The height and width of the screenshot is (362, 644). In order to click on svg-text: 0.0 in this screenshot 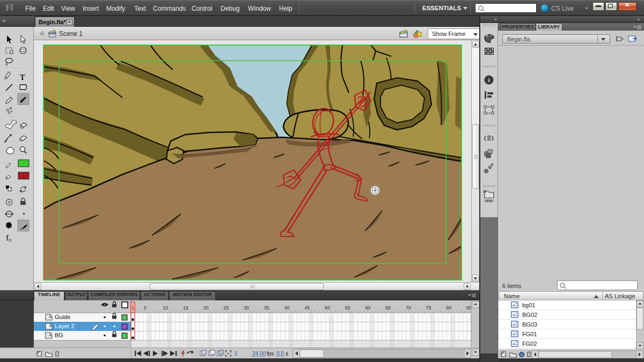, I will do `click(280, 354)`.